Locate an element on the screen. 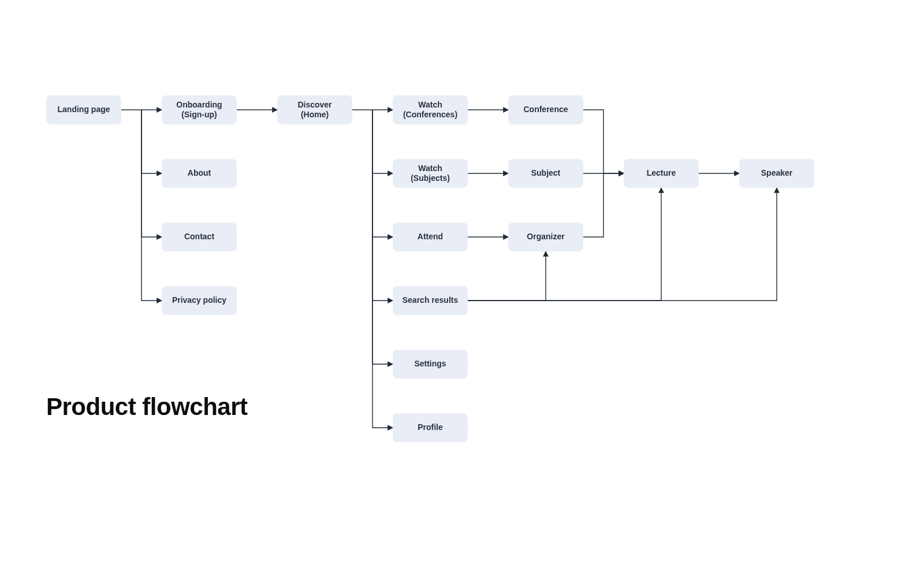 The height and width of the screenshot is (578, 924). node-organizer: Organizer is located at coordinates (546, 237).